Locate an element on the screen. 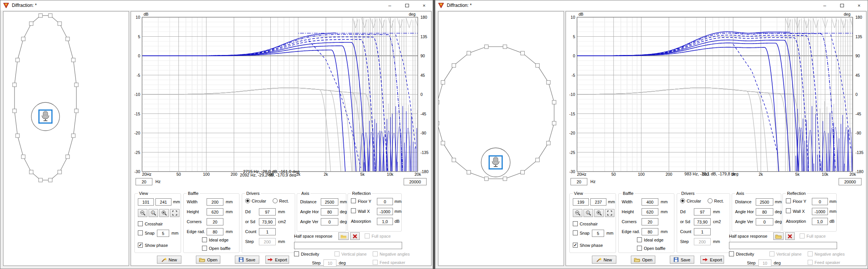  crosshair-checkbox is located at coordinates (141, 224).